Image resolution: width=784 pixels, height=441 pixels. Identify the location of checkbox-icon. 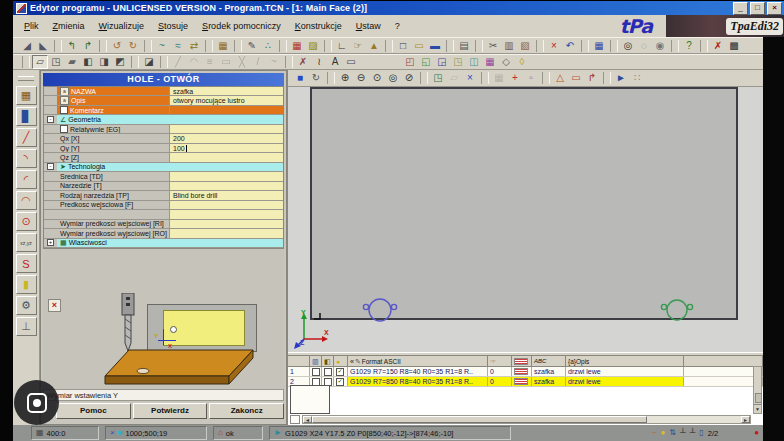
(64, 110).